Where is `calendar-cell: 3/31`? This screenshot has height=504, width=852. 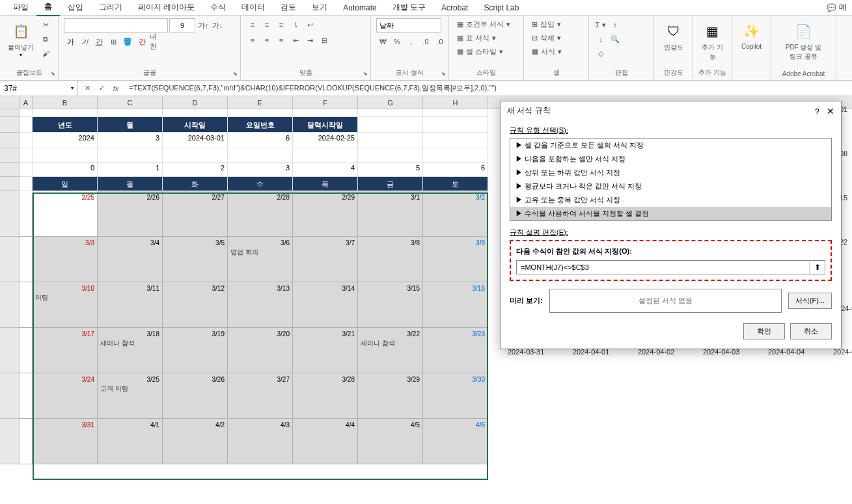 calendar-cell: 3/31 is located at coordinates (65, 442).